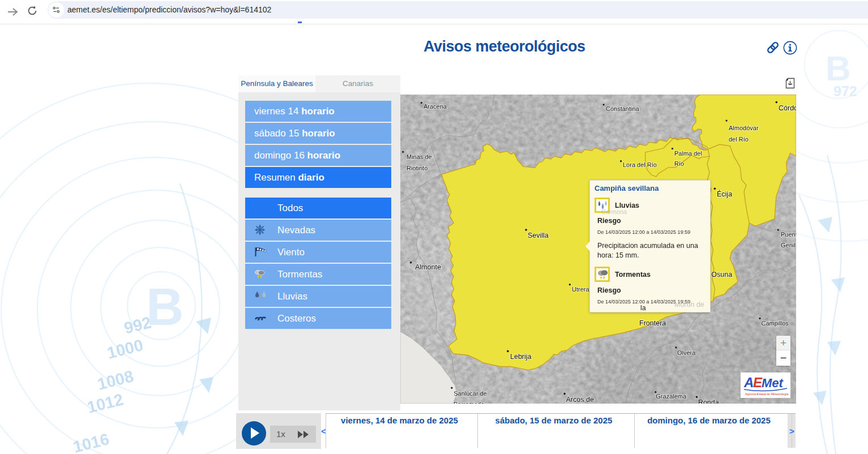 The image size is (868, 454). I want to click on svg-text: Genil, so click(788, 245).